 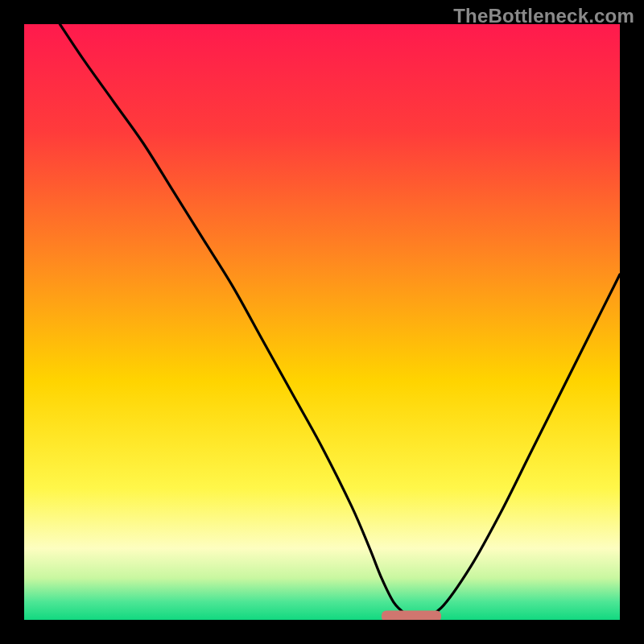 What do you see at coordinates (544, 16) in the screenshot?
I see `watermark-text: TheBottleneck.com` at bounding box center [544, 16].